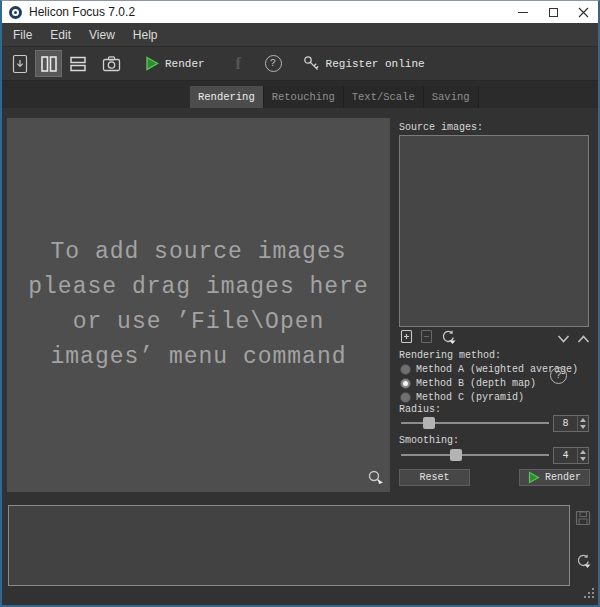  What do you see at coordinates (553, 12) in the screenshot?
I see `maximize-button` at bounding box center [553, 12].